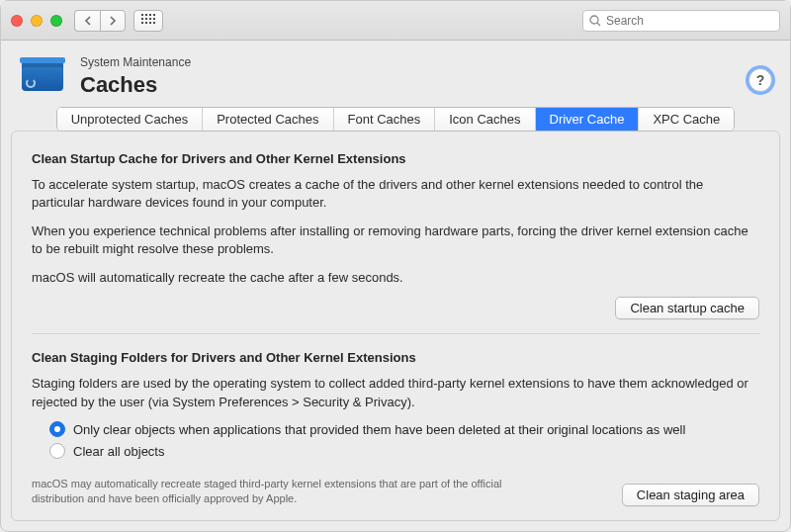  Describe the element at coordinates (57, 429) in the screenshot. I see `radio-only-deleted-indicator` at that location.